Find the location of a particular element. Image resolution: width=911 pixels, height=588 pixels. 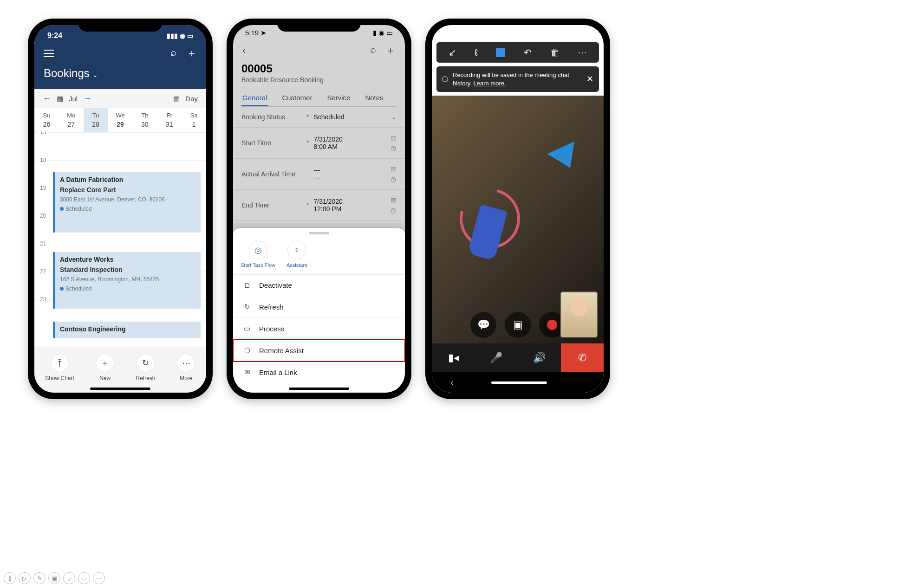

status-bar: ▾▴ ▮ 12:30 is located at coordinates (518, 32).